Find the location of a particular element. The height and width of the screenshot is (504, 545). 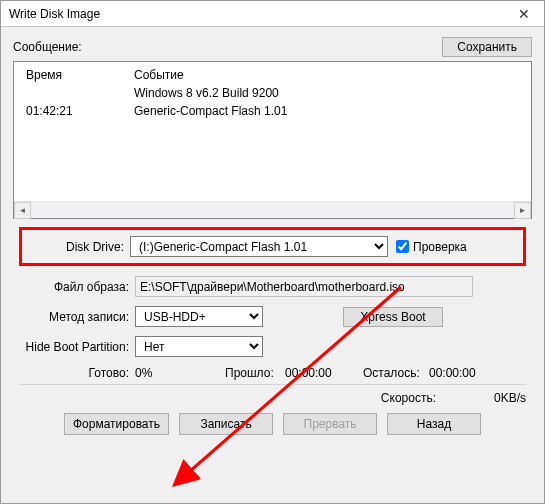

scroll-left-button: ◄ is located at coordinates (22, 210).